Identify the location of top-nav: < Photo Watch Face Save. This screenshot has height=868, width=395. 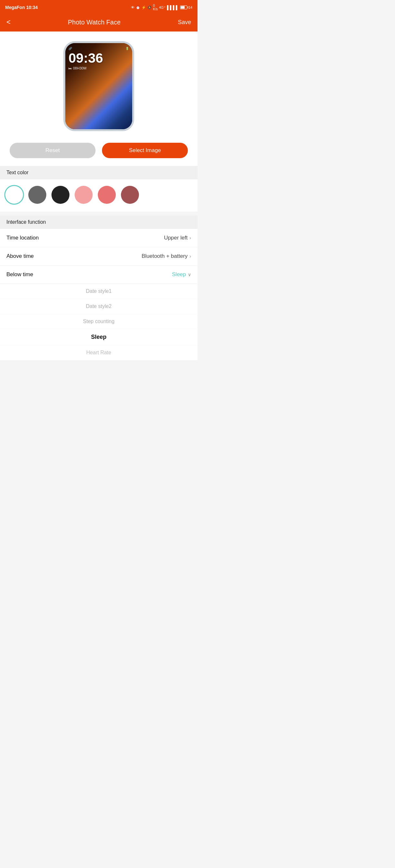
(99, 23).